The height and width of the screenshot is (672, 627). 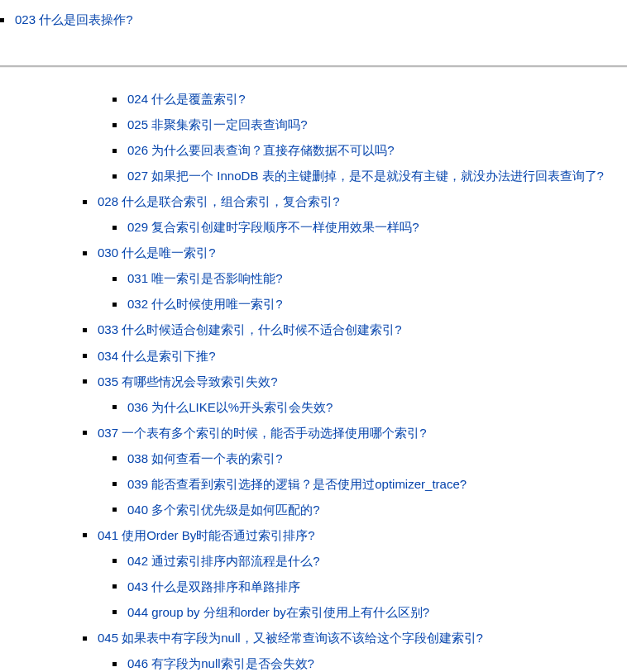 What do you see at coordinates (370, 587) in the screenshot?
I see `toc-item: 043 什么是双路排序和单路排序` at bounding box center [370, 587].